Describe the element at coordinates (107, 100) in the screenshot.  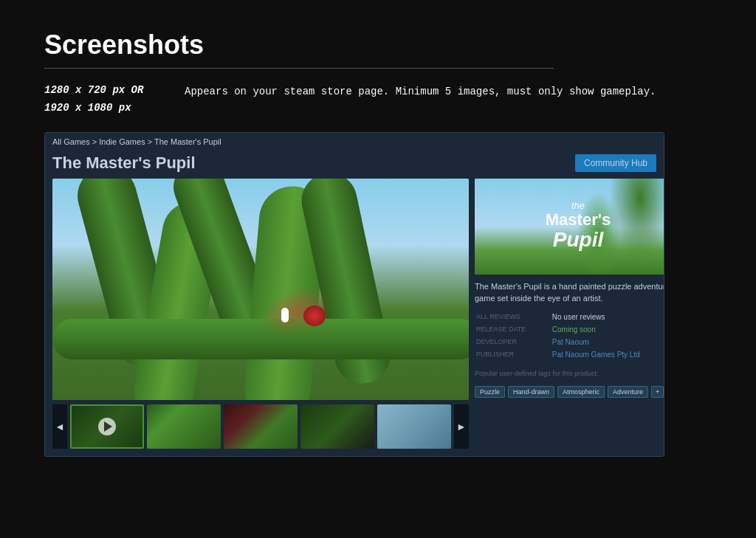
I see `dimensions-label: 1280 x 720 px OR 1920 x 1080 px` at that location.